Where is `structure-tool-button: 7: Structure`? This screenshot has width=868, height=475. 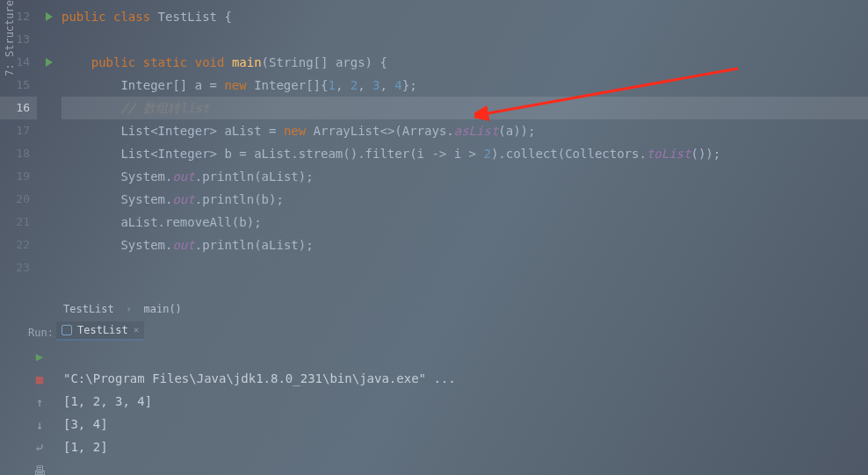
structure-tool-button: 7: Structure is located at coordinates (10, 39).